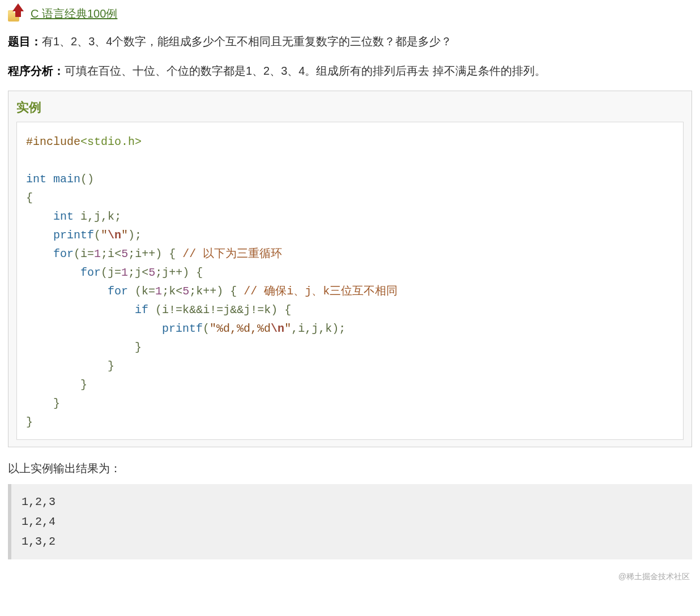  Describe the element at coordinates (247, 41) in the screenshot. I see `question-text: 有1、2、3、4个数字，能组成多少个互不相同且无重复数字的三位数？都是多少？` at that location.